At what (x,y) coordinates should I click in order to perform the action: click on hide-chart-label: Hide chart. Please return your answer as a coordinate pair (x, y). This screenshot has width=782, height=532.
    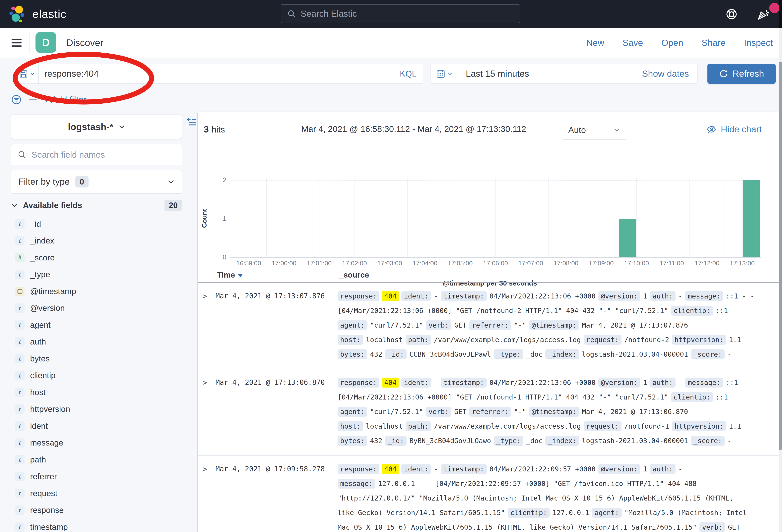
    Looking at the image, I should click on (741, 129).